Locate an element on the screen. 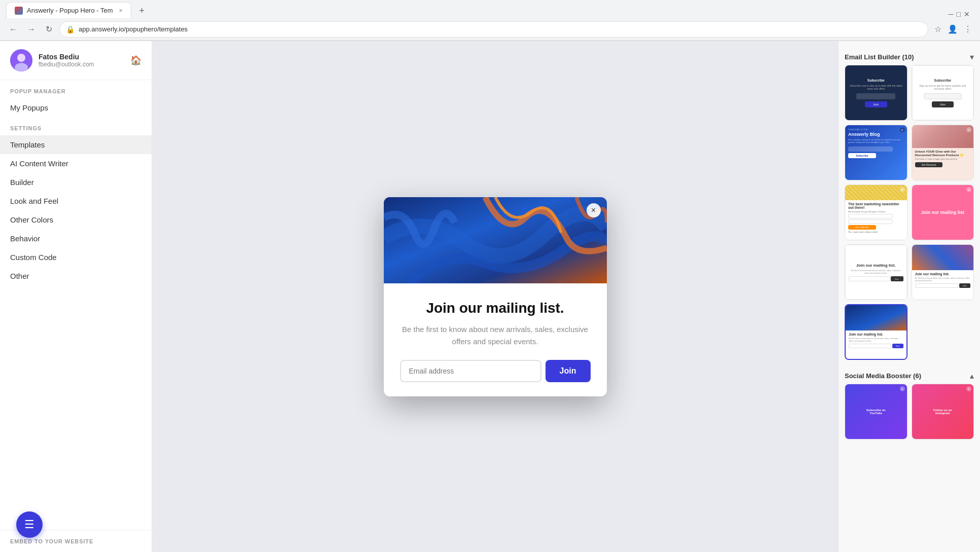 This screenshot has height=552, width=980. close-window-btn: ✕ is located at coordinates (967, 14).